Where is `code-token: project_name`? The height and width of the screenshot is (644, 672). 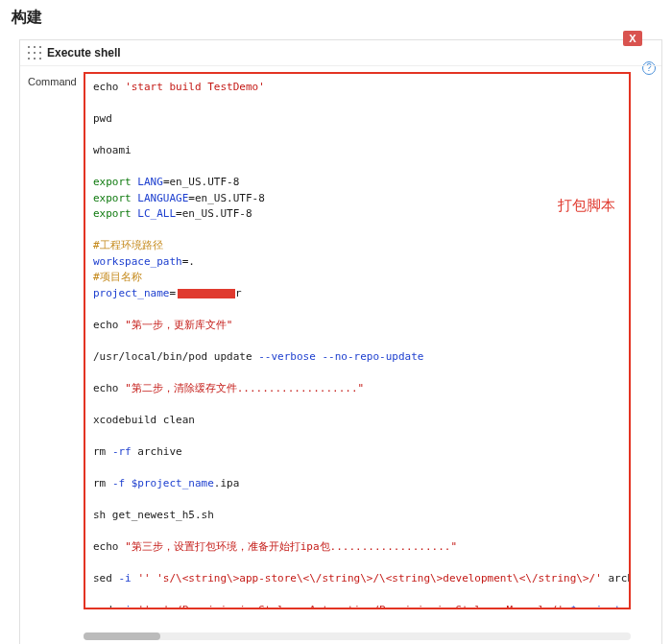
code-token: project_name is located at coordinates (131, 294).